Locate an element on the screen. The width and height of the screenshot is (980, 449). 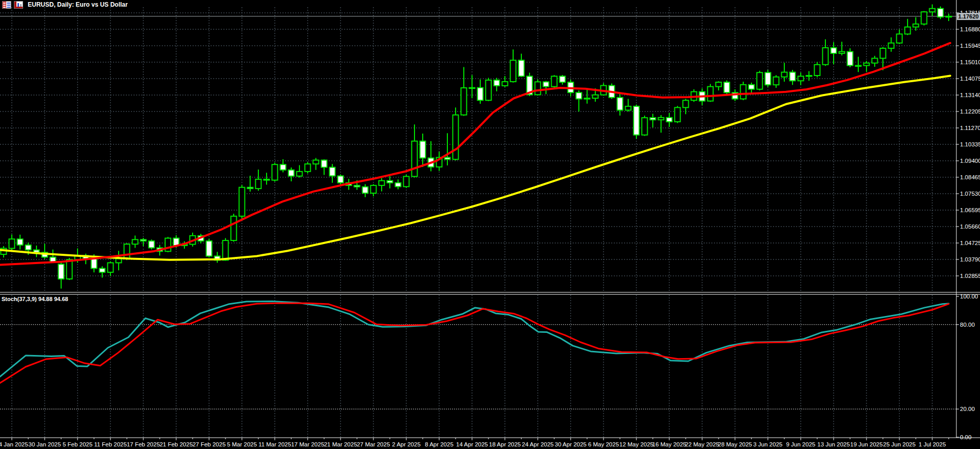
date-label: 11 Feb 2025 is located at coordinates (110, 444).